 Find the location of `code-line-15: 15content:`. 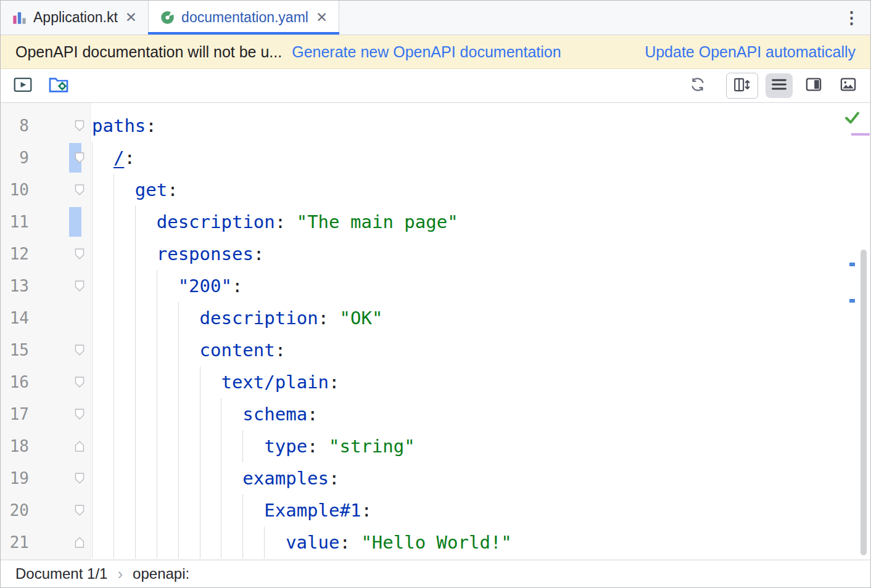

code-line-15: 15content: is located at coordinates (436, 350).